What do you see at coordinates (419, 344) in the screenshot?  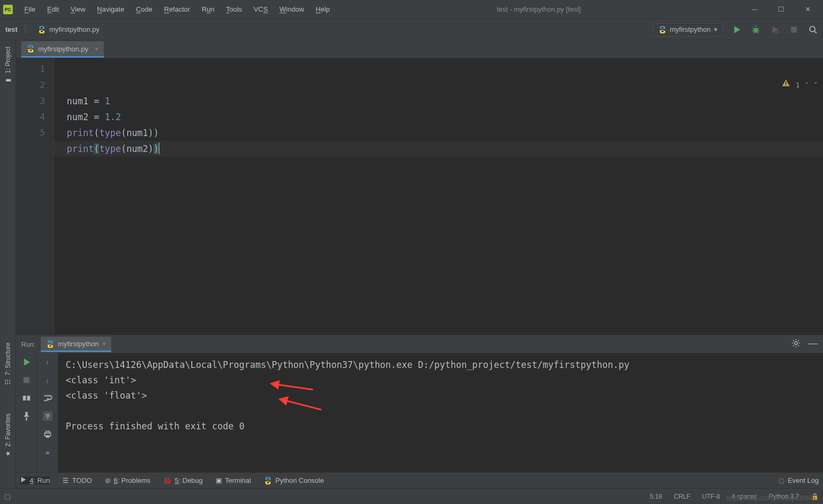 I see `run-header: Run: myfirstpython × —` at bounding box center [419, 344].